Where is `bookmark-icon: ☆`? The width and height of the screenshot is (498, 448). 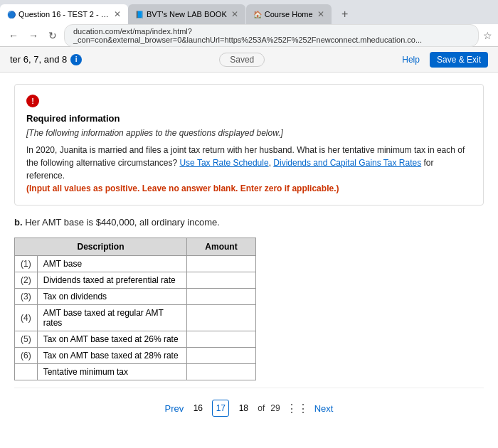 bookmark-icon: ☆ is located at coordinates (488, 36).